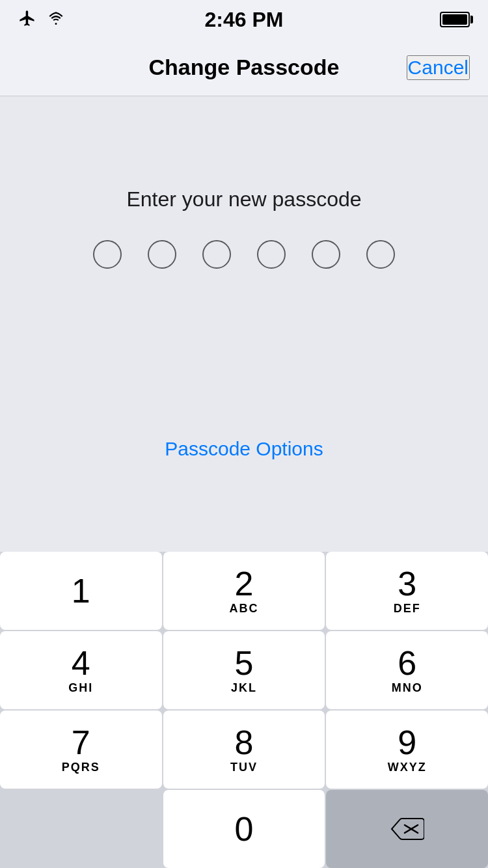 The height and width of the screenshot is (868, 488). Describe the element at coordinates (81, 688) in the screenshot. I see `key-4-letters: GHI` at that location.